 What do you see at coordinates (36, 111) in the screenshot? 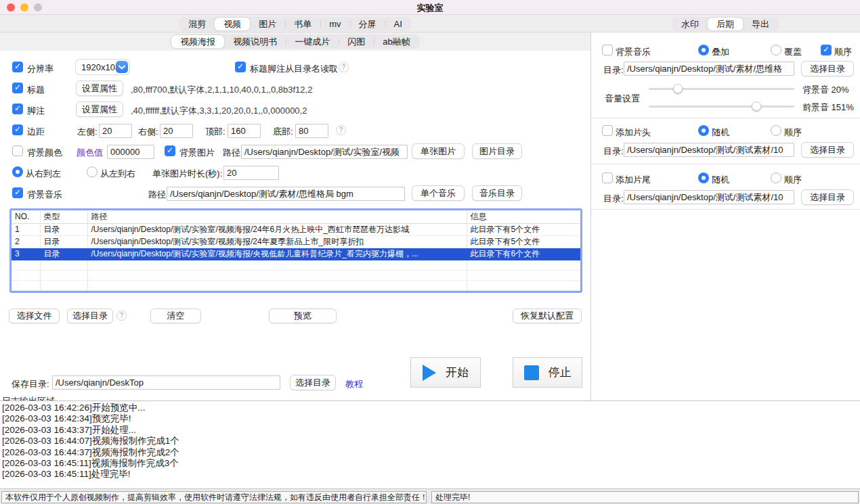
I see `footnote-label: 脚注` at bounding box center [36, 111].